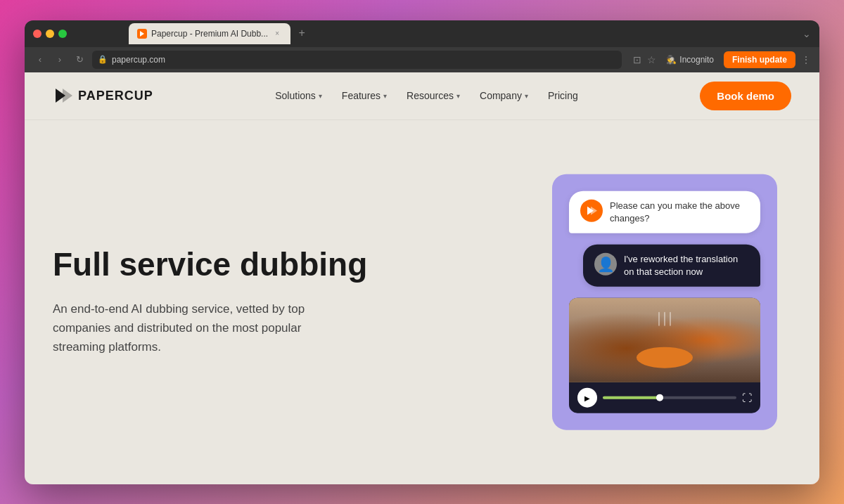  Describe the element at coordinates (672, 266) in the screenshot. I see `chat-bubble-agent: 👤 I've reworked the translation on that …` at that location.